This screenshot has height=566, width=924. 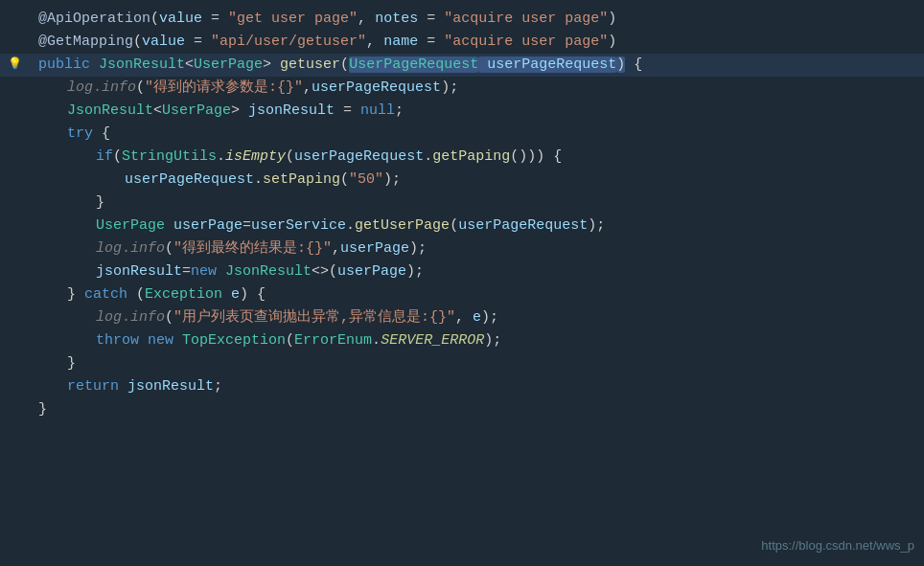 I want to click on code-token: null, so click(x=378, y=111).